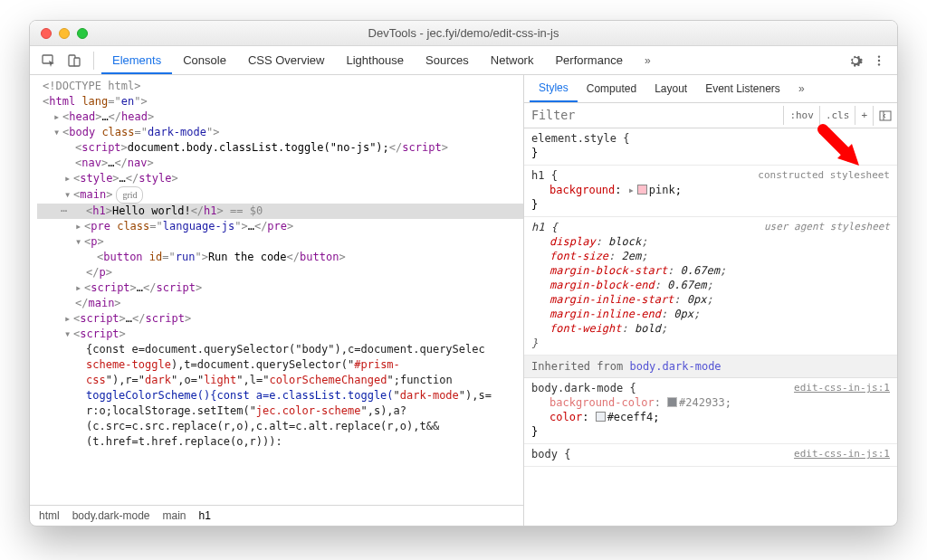 This screenshot has width=927, height=560. Describe the element at coordinates (802, 89) in the screenshot. I see `styles-tabs-overflow-icon: »` at that location.